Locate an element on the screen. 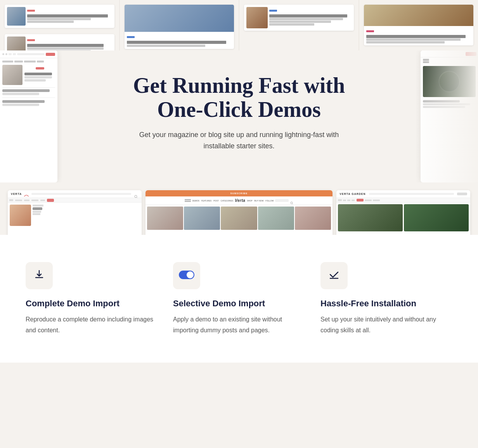  card-big-img is located at coordinates (179, 18).